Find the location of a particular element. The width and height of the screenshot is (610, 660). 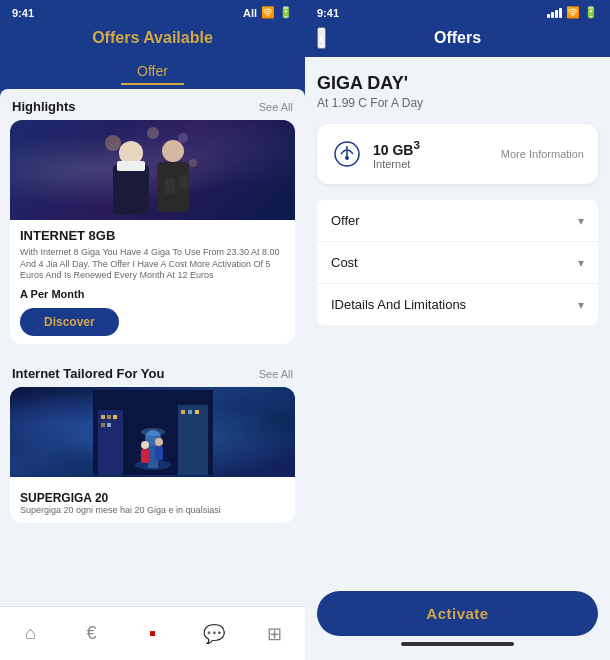

grid-icon: ⊞ is located at coordinates (274, 634).